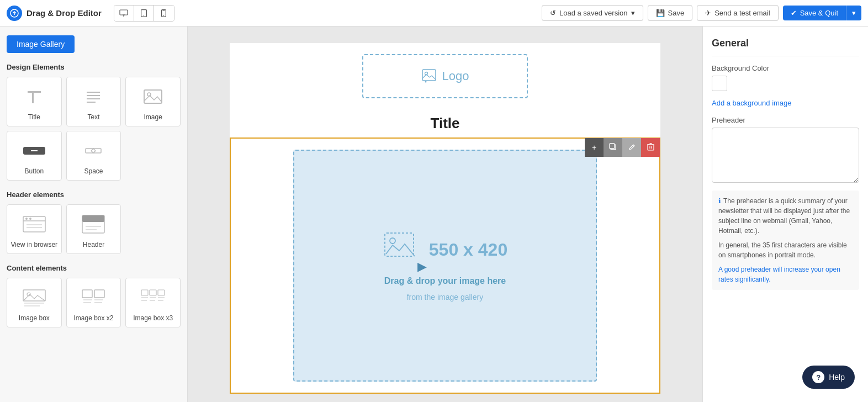 This screenshot has height=402, width=868. What do you see at coordinates (14, 13) in the screenshot?
I see `brand-icon` at bounding box center [14, 13].